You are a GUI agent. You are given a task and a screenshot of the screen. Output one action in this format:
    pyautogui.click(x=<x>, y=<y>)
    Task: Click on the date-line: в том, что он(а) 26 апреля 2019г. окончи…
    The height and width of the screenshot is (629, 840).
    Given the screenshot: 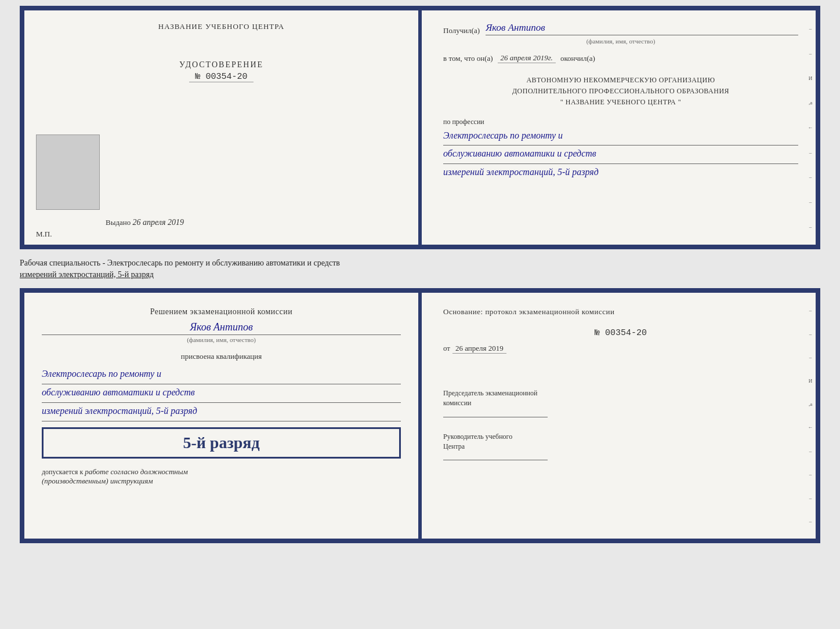 What is the action you would take?
    pyautogui.click(x=621, y=58)
    